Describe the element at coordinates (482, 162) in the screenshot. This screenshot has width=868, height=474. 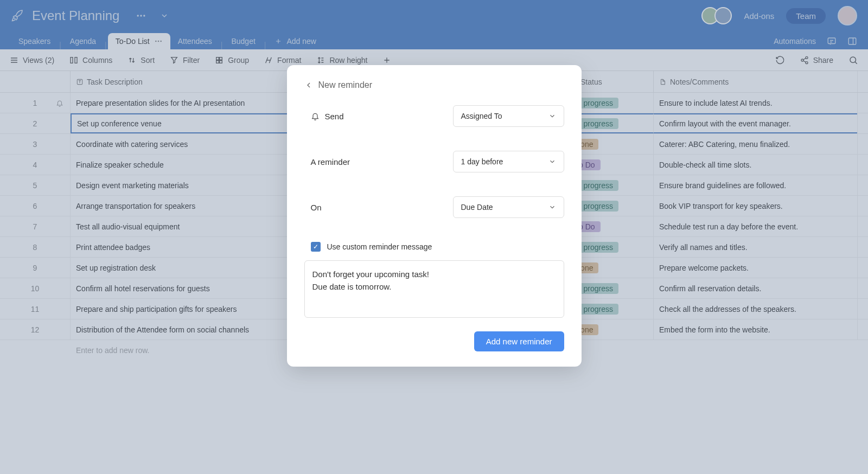
I see `select-value: 1 day before` at that location.